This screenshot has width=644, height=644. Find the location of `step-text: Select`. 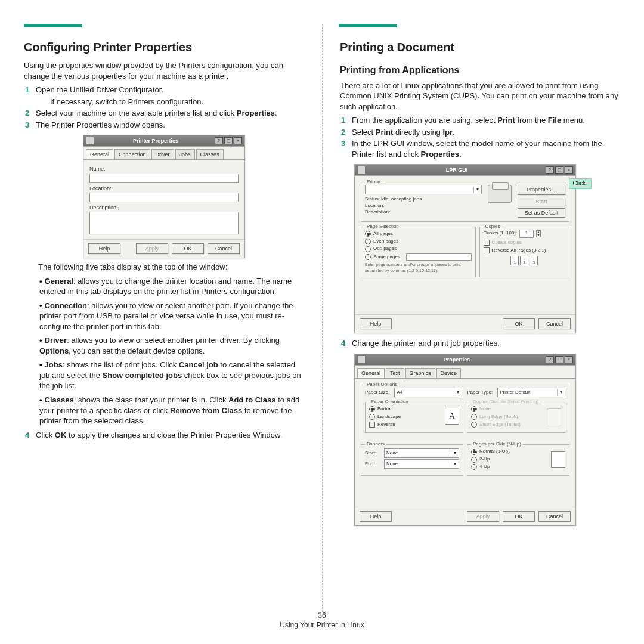

step-text: Select is located at coordinates (364, 132).